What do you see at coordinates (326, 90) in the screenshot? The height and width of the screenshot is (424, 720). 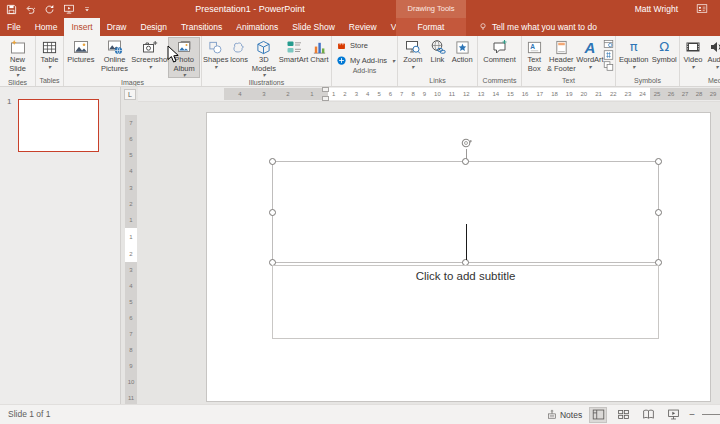 I see `first-line-indent-marker` at bounding box center [326, 90].